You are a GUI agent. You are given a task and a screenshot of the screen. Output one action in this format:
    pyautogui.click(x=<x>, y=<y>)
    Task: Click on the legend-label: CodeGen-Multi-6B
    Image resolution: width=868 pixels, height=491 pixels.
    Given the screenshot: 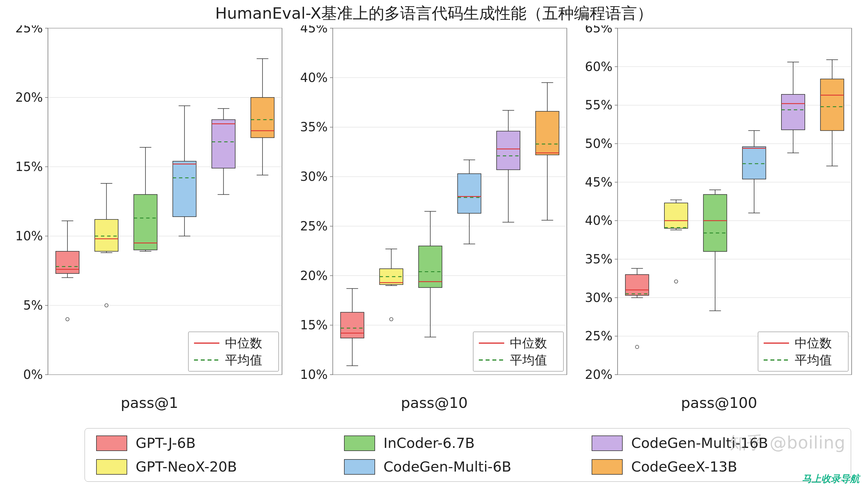 What is the action you would take?
    pyautogui.click(x=447, y=467)
    